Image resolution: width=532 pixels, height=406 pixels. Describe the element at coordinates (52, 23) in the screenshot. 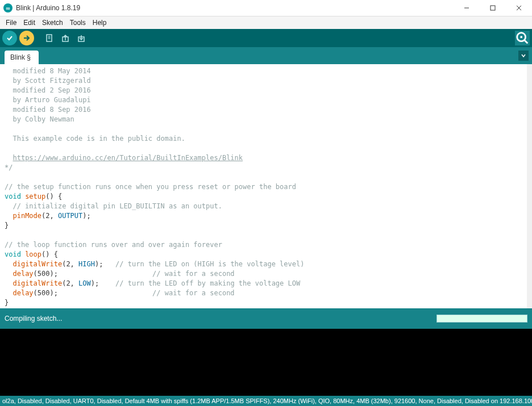

I see `menu-sketch: Sketch` at that location.